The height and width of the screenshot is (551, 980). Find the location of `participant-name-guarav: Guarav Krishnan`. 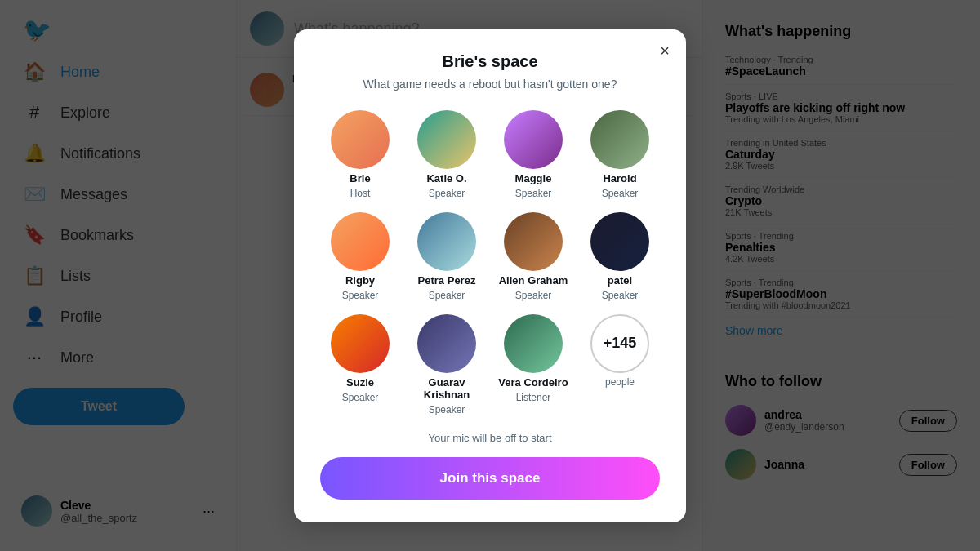

participant-name-guarav: Guarav Krishnan is located at coordinates (447, 389).